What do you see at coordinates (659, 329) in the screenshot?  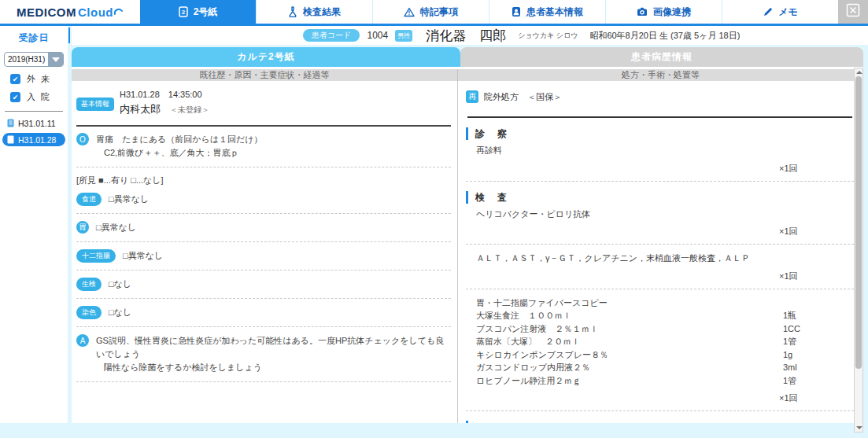 I see `rx-item: ブスコパン注射液 ２％１ｍｌ1CC` at bounding box center [659, 329].